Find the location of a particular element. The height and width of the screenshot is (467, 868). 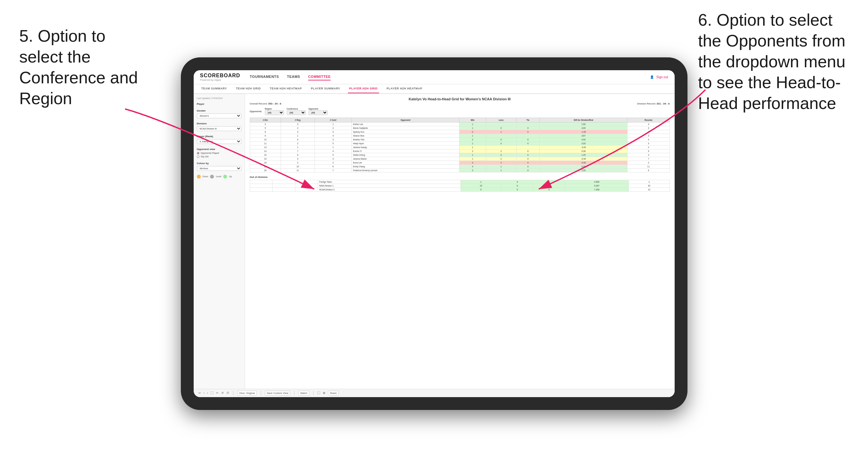

clock-icon: ⏱ is located at coordinates (228, 393).